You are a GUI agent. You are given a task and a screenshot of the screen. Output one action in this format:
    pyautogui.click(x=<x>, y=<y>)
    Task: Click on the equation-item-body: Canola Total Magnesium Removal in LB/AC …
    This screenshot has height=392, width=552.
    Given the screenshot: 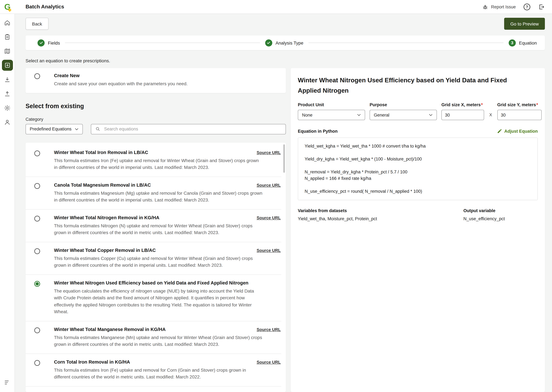 What is the action you would take?
    pyautogui.click(x=168, y=193)
    